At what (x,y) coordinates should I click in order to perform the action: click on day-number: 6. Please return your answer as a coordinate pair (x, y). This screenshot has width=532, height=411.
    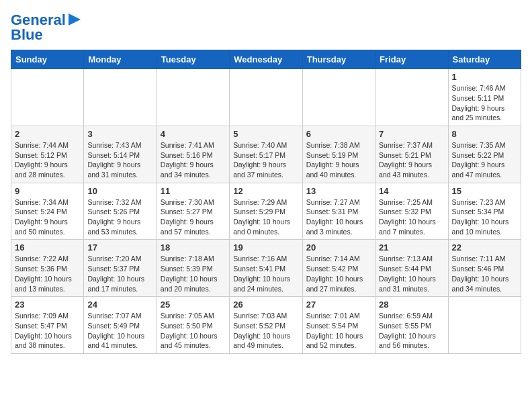
    Looking at the image, I should click on (339, 134).